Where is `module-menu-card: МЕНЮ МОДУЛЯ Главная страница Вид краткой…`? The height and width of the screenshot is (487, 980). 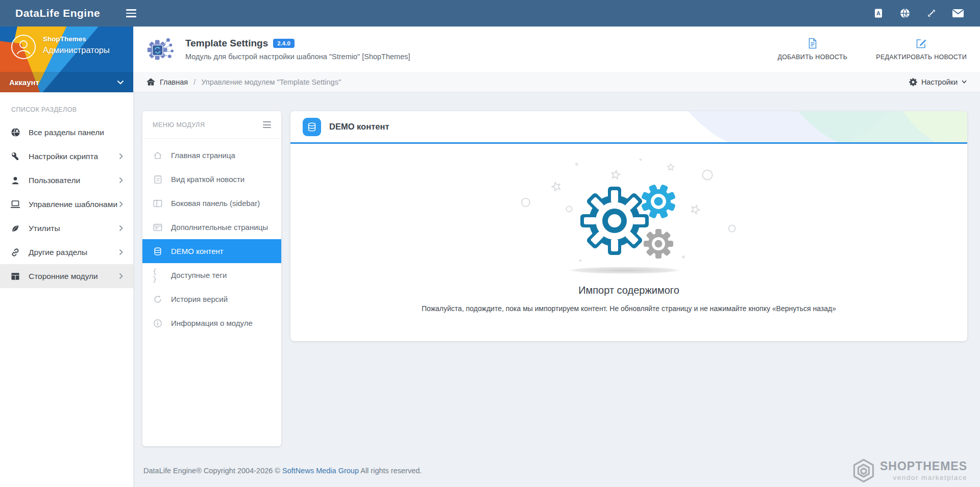 module-menu-card: МЕНЮ МОДУЛЯ Главная страница Вид краткой… is located at coordinates (212, 278).